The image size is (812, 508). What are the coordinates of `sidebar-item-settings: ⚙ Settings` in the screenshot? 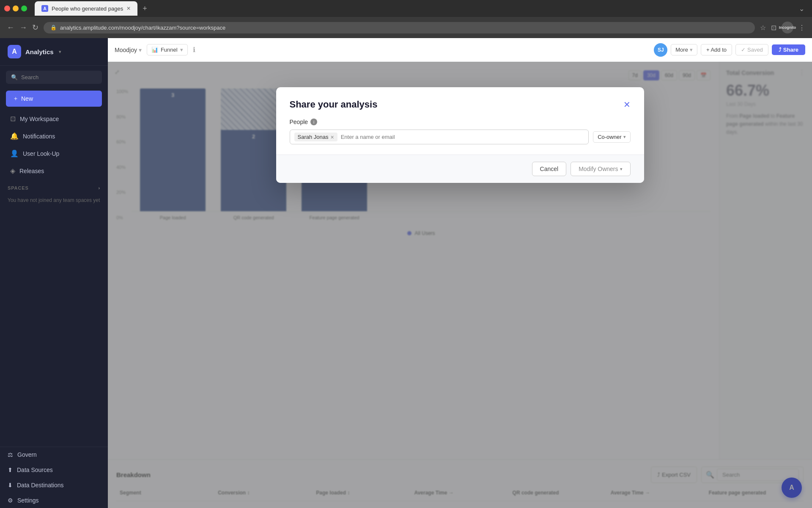 It's located at (54, 500).